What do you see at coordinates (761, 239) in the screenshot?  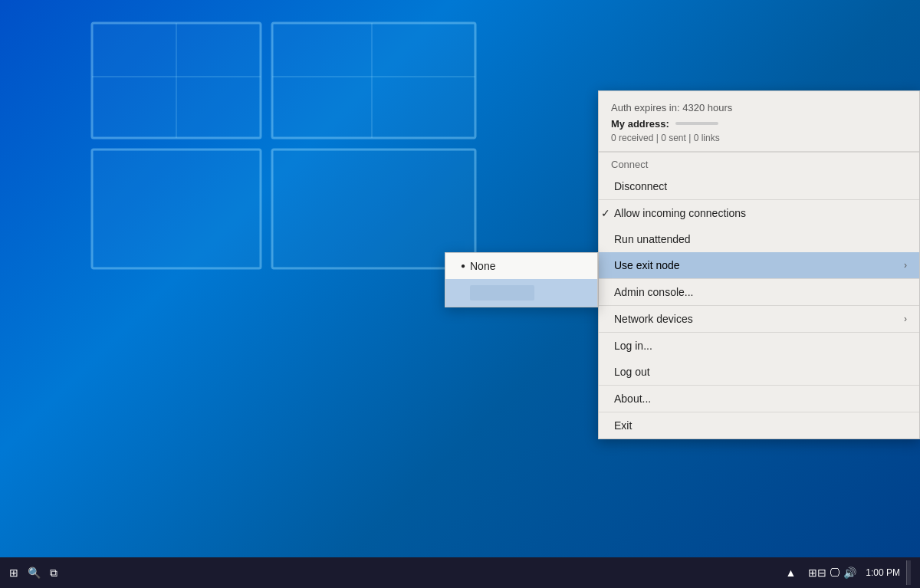 I see `run-unattended-label: Run unattended` at bounding box center [761, 239].